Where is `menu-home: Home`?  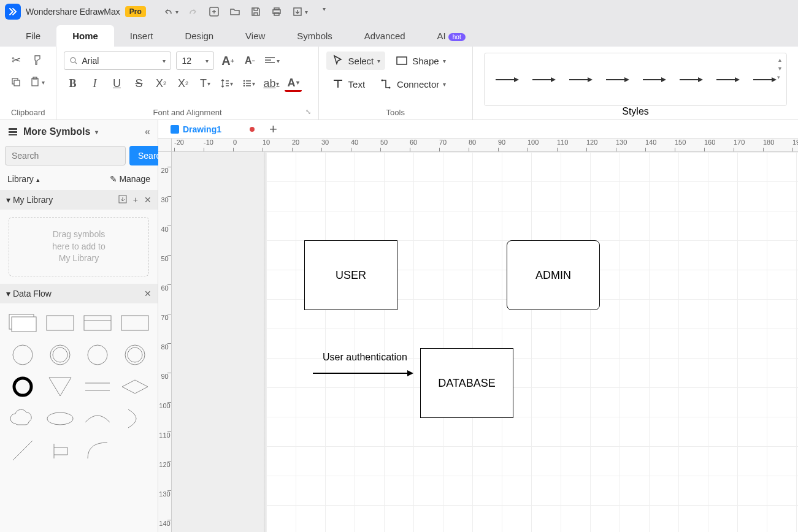 menu-home: Home is located at coordinates (85, 36).